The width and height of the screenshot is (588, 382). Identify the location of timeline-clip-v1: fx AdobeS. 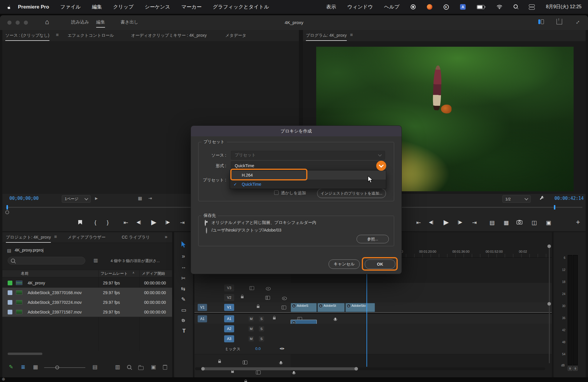
(304, 307).